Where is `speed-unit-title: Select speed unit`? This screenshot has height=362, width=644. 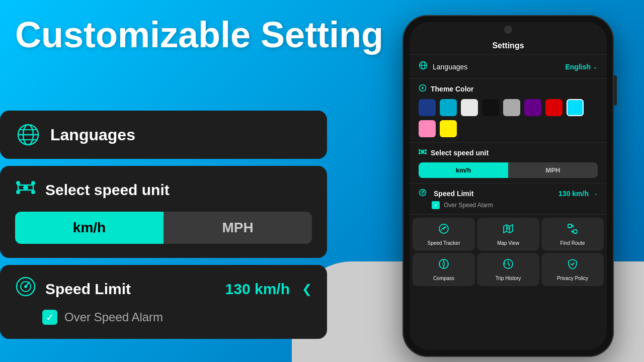 speed-unit-title: Select speed unit is located at coordinates (108, 190).